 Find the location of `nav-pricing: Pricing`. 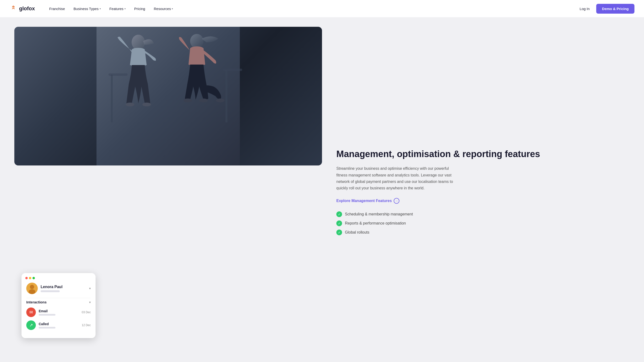

nav-pricing: Pricing is located at coordinates (140, 9).